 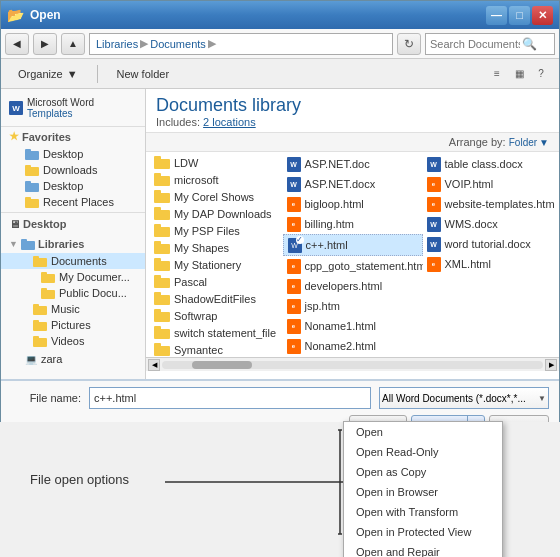 I want to click on includes-label: Includes:, so click(x=180, y=122).